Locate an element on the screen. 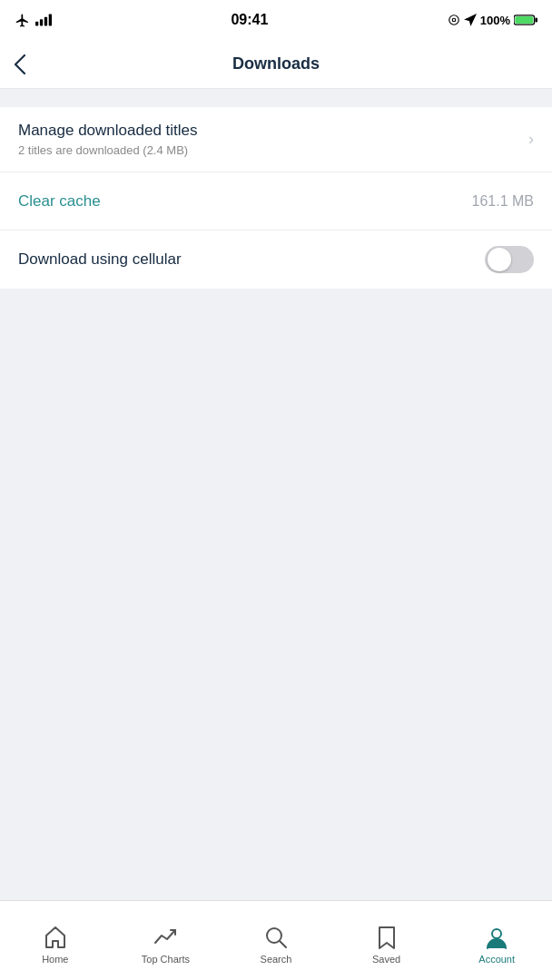 This screenshot has width=552, height=980. clear-cache-right: 161.1 MB is located at coordinates (503, 201).